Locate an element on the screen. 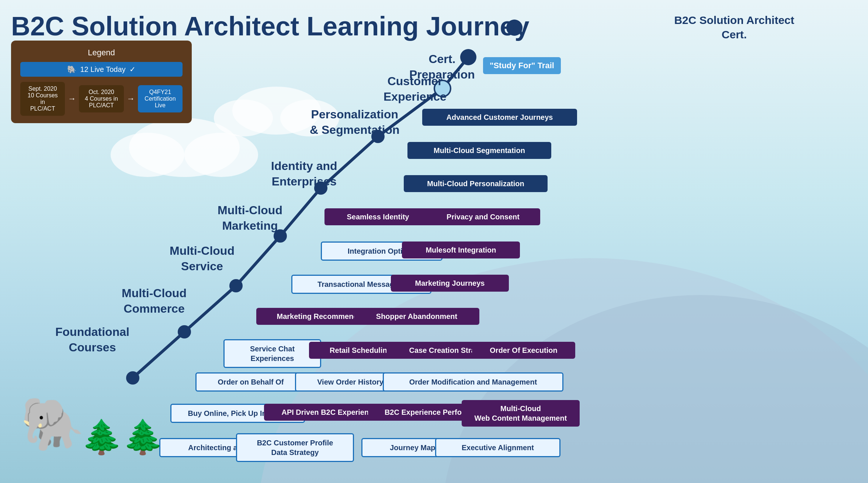 The image size is (868, 483). course-multicloud-segmentation: Multi-Cloud Segmentation is located at coordinates (479, 150).